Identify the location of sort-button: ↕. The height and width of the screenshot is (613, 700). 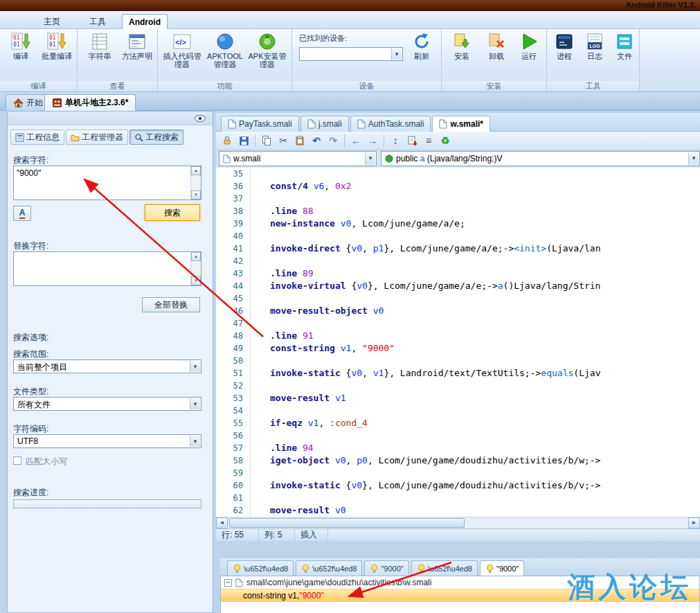
(395, 141).